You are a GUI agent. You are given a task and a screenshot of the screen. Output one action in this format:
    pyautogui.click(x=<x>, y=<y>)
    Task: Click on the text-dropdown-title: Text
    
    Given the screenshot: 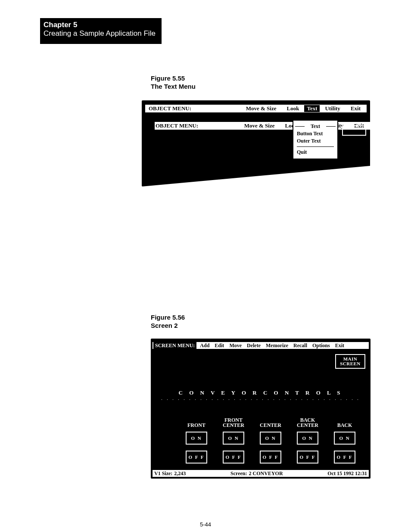 What is the action you would take?
    pyautogui.click(x=315, y=126)
    